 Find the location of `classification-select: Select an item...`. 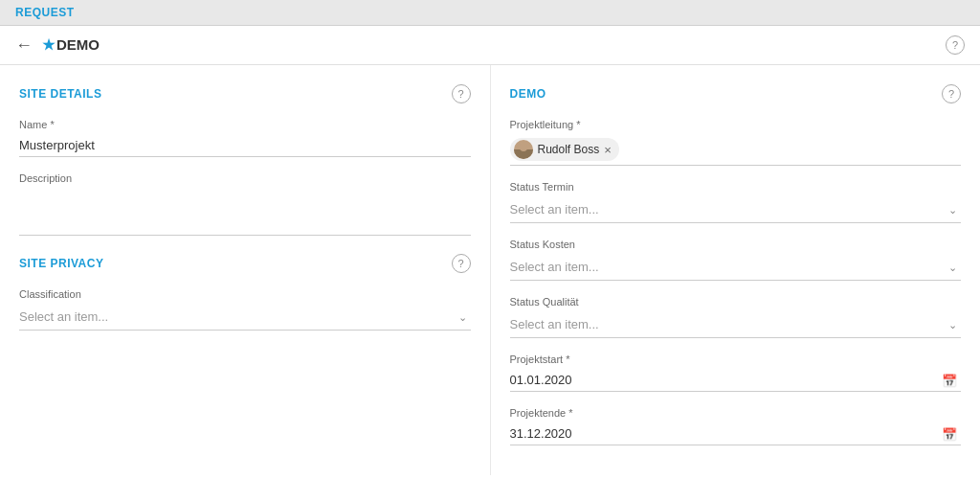

classification-select: Select an item... is located at coordinates (245, 317).